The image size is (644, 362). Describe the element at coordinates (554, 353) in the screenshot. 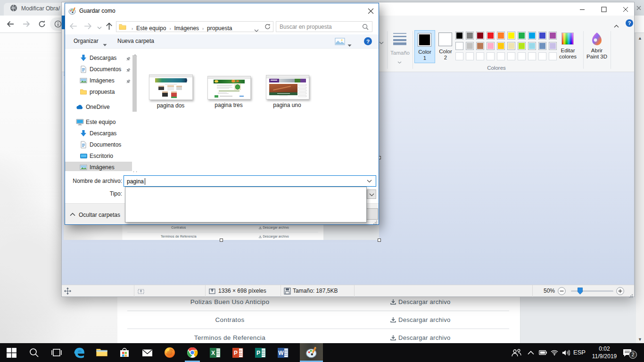

I see `wifi-icon` at that location.